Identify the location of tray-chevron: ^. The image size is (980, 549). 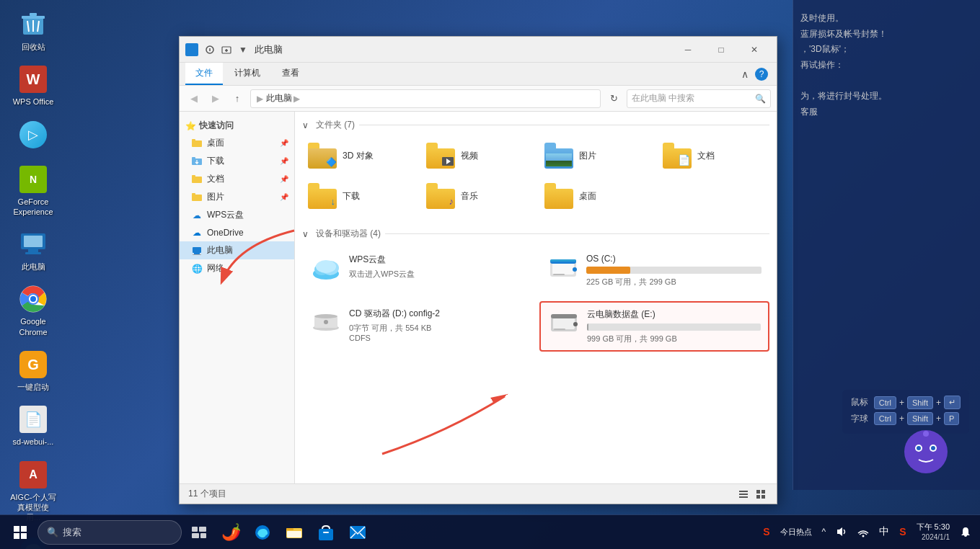
(824, 532).